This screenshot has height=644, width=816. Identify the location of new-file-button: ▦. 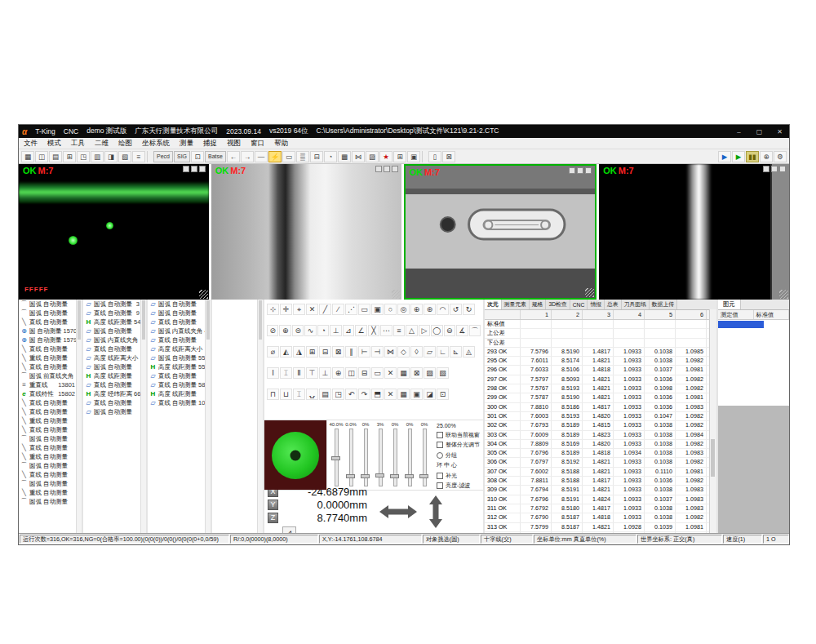
(28, 157).